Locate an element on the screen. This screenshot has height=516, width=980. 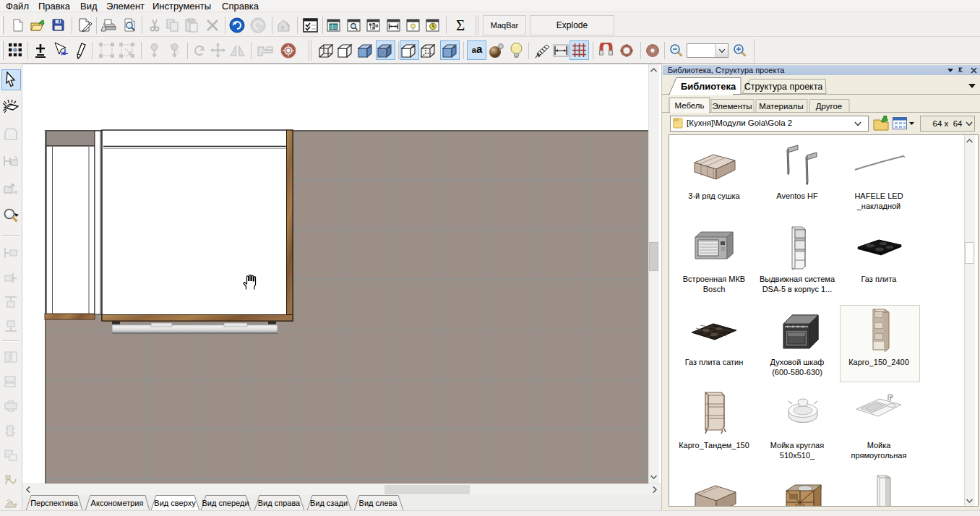
svg-text: Вид слева is located at coordinates (379, 503).